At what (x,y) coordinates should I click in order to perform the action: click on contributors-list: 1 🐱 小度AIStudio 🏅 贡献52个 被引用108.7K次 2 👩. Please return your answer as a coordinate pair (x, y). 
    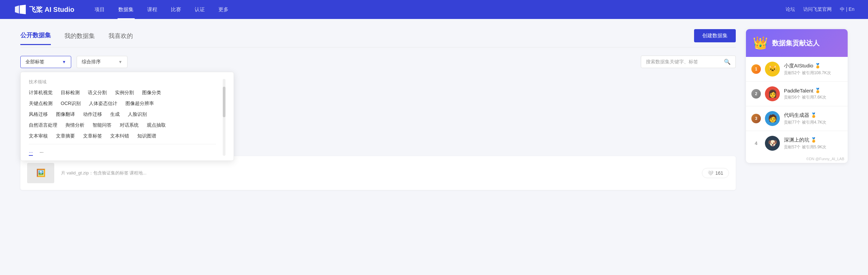
    Looking at the image, I should click on (797, 106).